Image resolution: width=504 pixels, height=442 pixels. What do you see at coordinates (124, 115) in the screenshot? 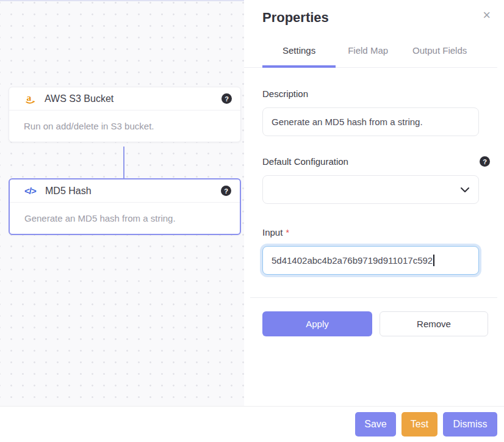
I see `node-aws-s3-bucket: a AWS S3 Bucket ? Run on add/delete in S…` at bounding box center [124, 115].